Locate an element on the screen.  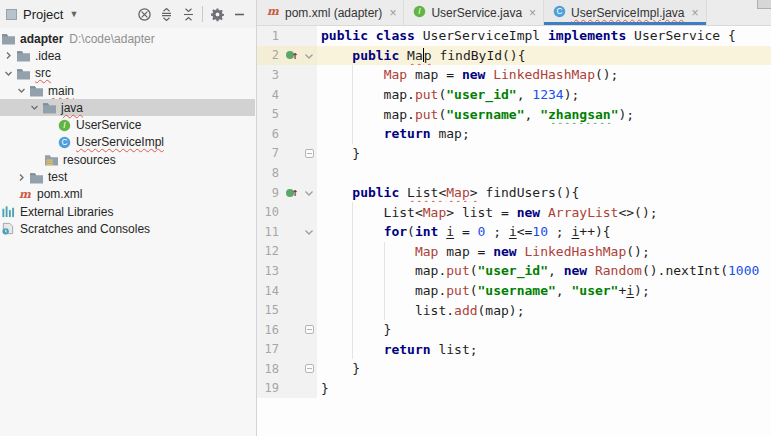
code-text: map.put("user_id", 1234); is located at coordinates (544, 95).